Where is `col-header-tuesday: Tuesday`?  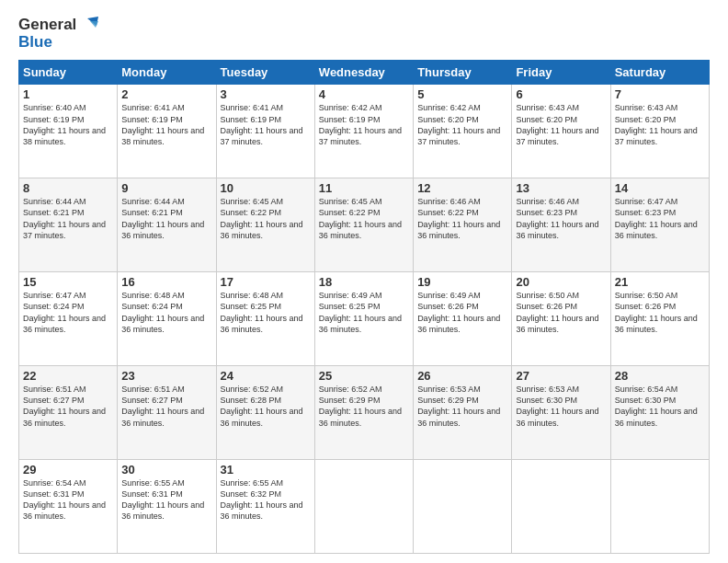 col-header-tuesday: Tuesday is located at coordinates (265, 73).